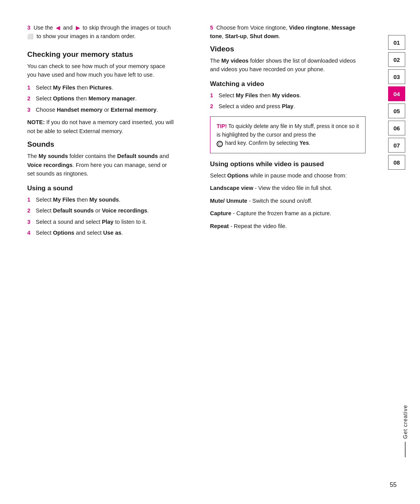  What do you see at coordinates (101, 216) in the screenshot?
I see `using-sound-steps-list: 1 Select My Files then My sounds. 2 Sele…` at bounding box center [101, 216].